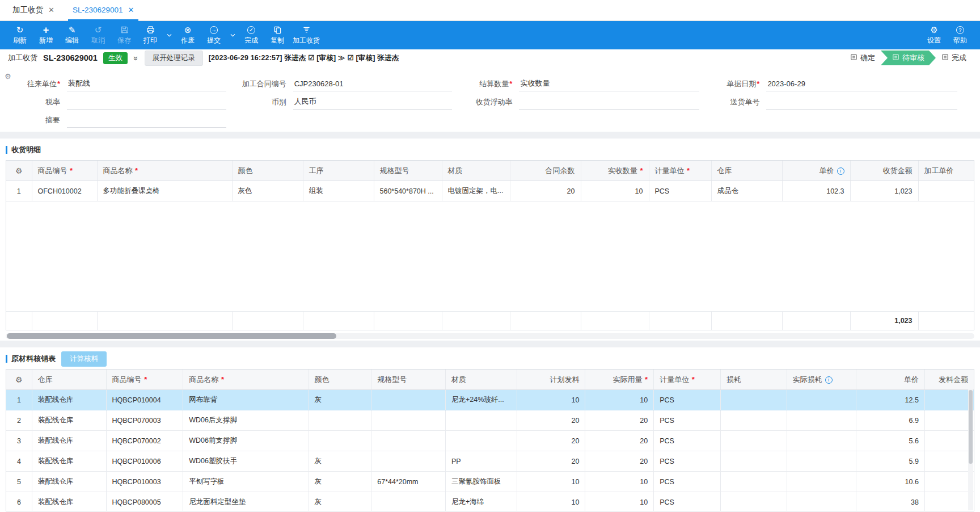 Image resolution: width=980 pixels, height=512 pixels. I want to click on table-cell: 5.9, so click(890, 461).